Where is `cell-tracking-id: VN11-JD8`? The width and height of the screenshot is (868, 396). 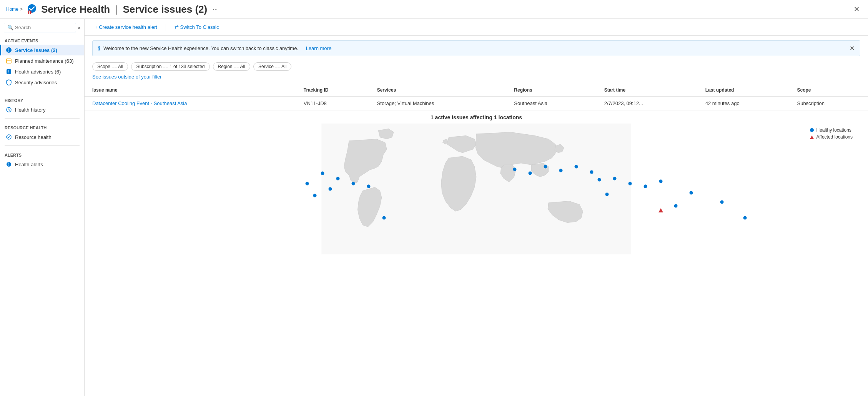 cell-tracking-id: VN11-JD8 is located at coordinates (333, 103).